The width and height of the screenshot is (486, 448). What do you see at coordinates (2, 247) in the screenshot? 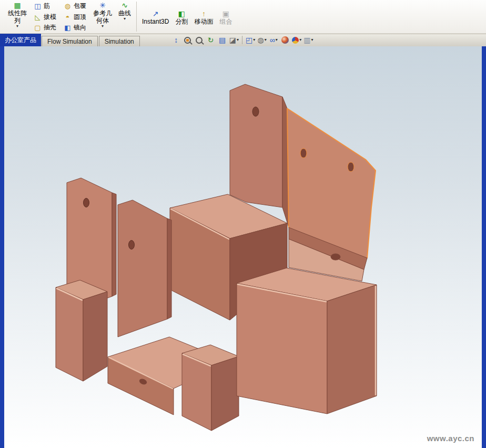
I see `left-window-border` at bounding box center [2, 247].